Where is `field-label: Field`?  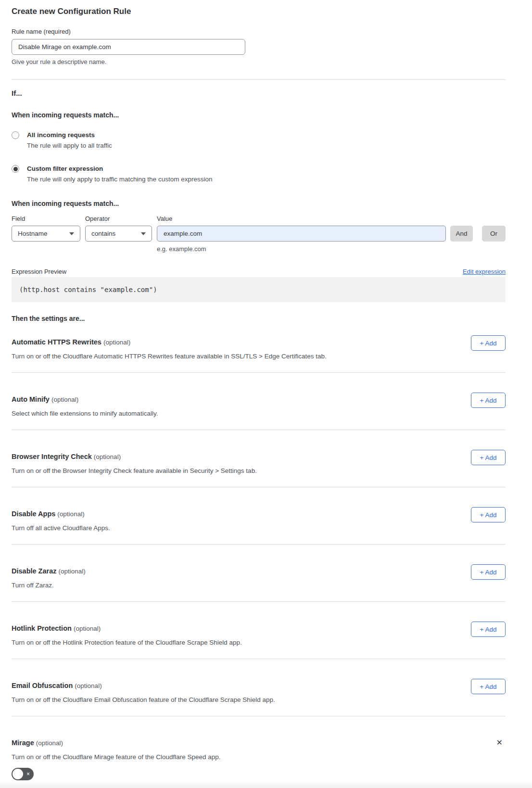 field-label: Field is located at coordinates (48, 218).